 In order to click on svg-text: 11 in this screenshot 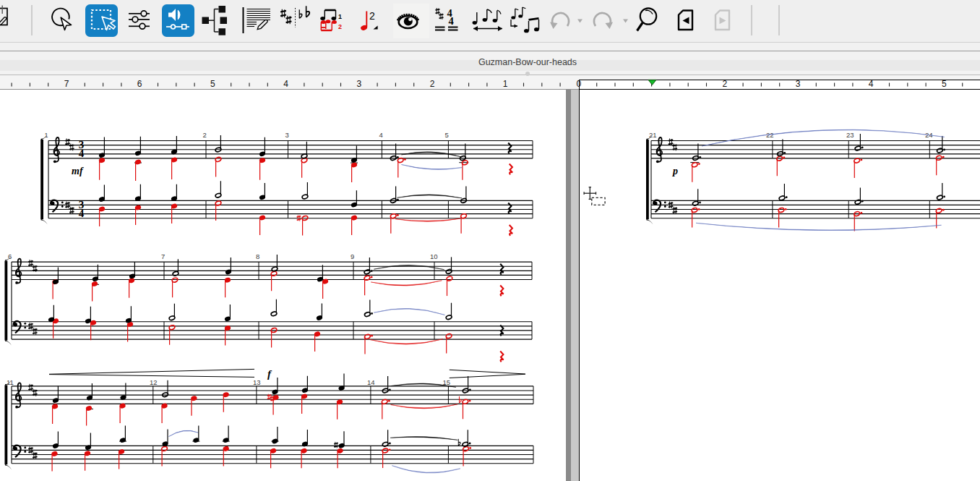, I will do `click(10, 382)`.